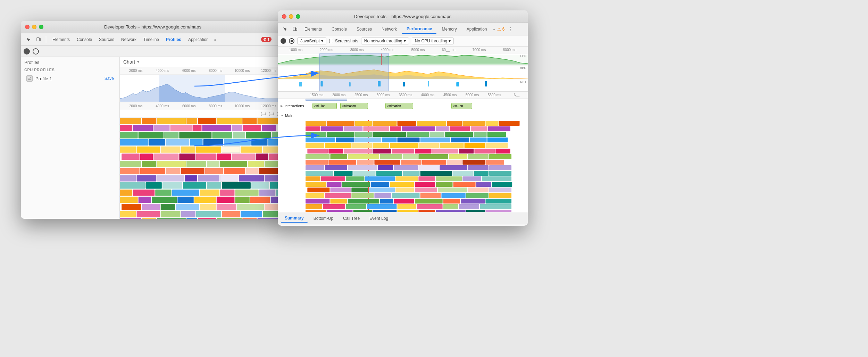 The width and height of the screenshot is (868, 357). Describe the element at coordinates (202, 106) in the screenshot. I see `left-time-ruler-bottom: 2000 ms 4000 ms 6000 ms 8000 ms 10000 ms…` at that location.